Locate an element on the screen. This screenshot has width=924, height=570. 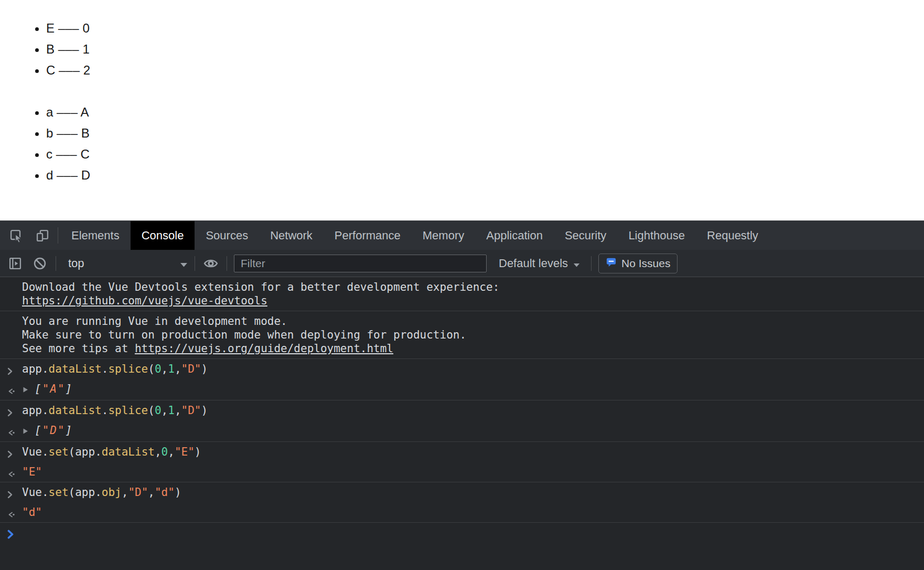
console-token: See more tips at is located at coordinates (79, 349).